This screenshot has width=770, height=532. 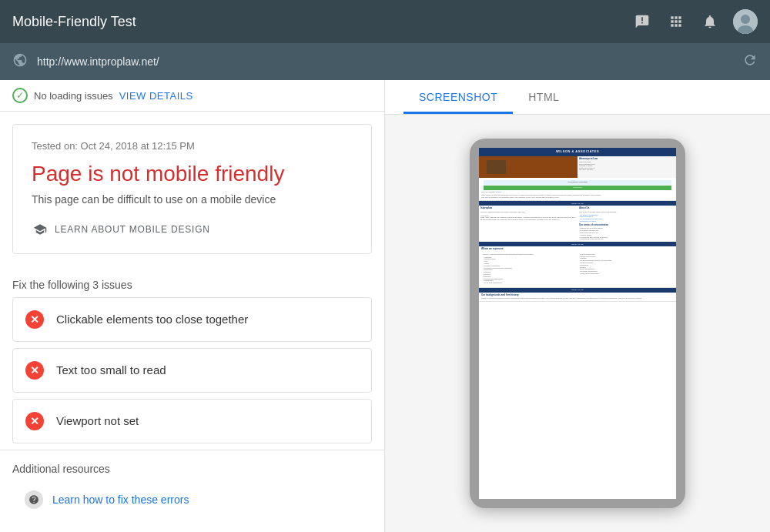 What do you see at coordinates (627, 223) in the screenshot?
I see `site-col-right: About Us Click on any of the links below…` at bounding box center [627, 223].